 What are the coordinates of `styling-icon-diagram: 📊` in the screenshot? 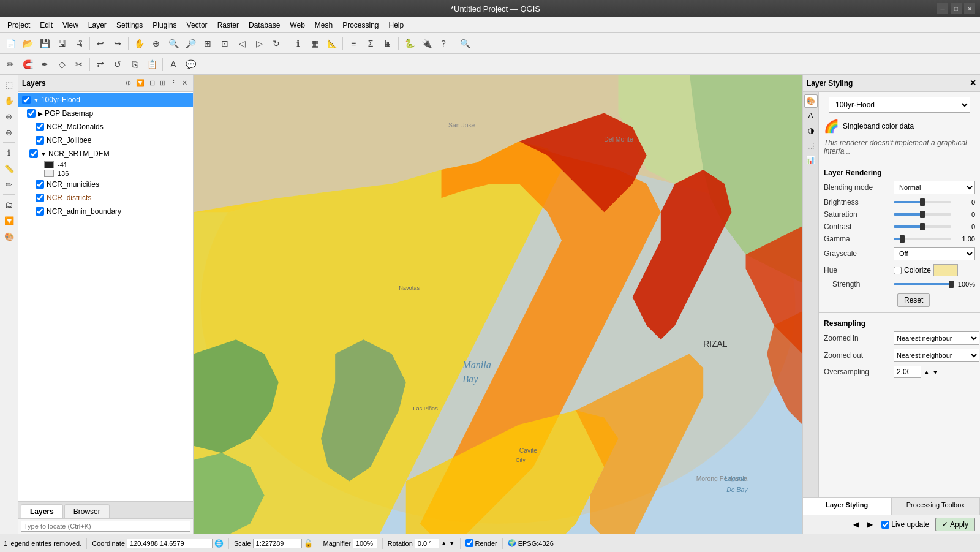 It's located at (811, 160).